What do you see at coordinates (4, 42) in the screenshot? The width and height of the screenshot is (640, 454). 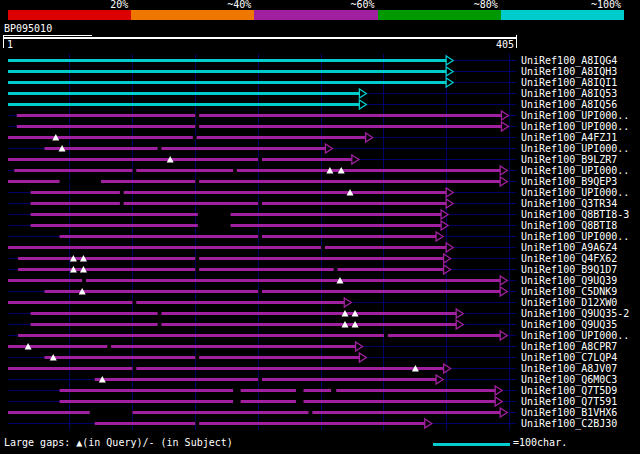 I see `ruler-tick-start` at bounding box center [4, 42].